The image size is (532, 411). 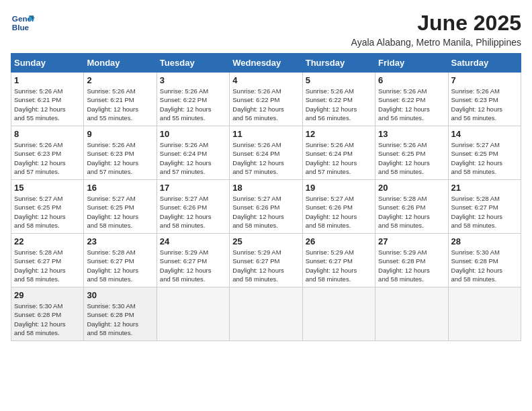 I want to click on day-number: 13, so click(x=411, y=134).